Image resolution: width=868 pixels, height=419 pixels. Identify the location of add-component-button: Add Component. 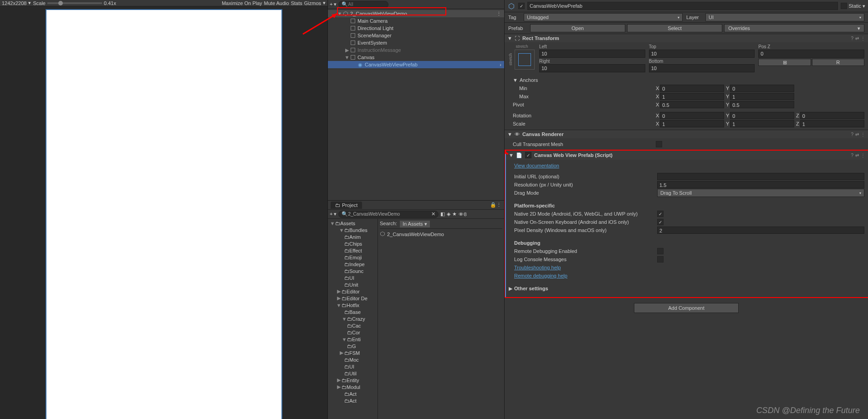
(686, 308).